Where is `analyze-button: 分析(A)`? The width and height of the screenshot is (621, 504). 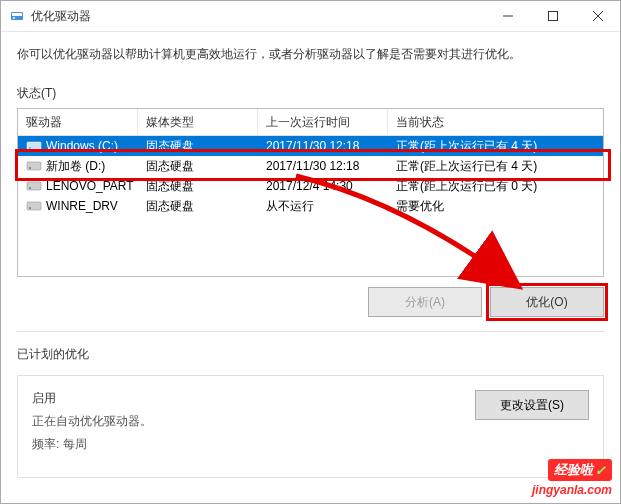
analyze-button: 分析(A) is located at coordinates (425, 302).